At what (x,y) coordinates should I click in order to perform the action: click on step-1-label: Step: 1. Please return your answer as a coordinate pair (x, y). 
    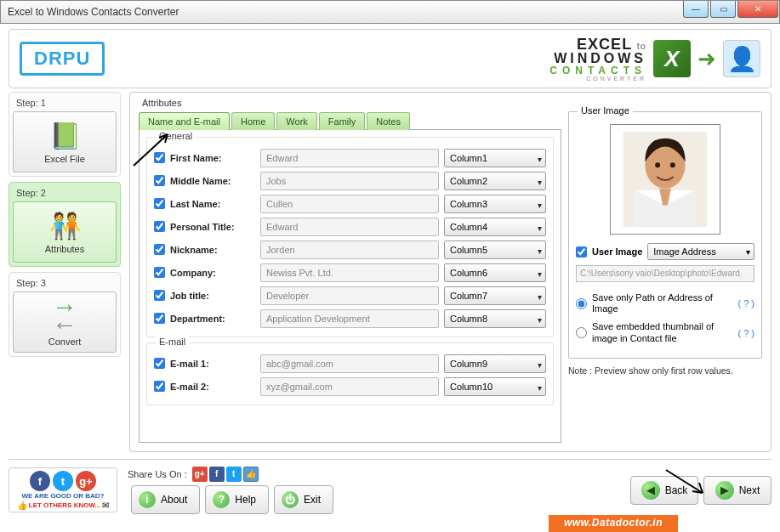
    Looking at the image, I should click on (65, 104).